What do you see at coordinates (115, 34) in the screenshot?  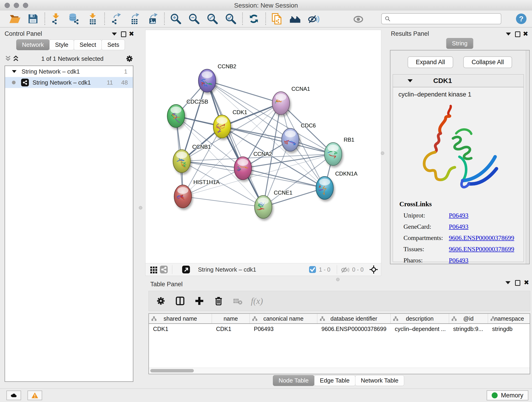 I see `control-panel-menu-icon` at bounding box center [115, 34].